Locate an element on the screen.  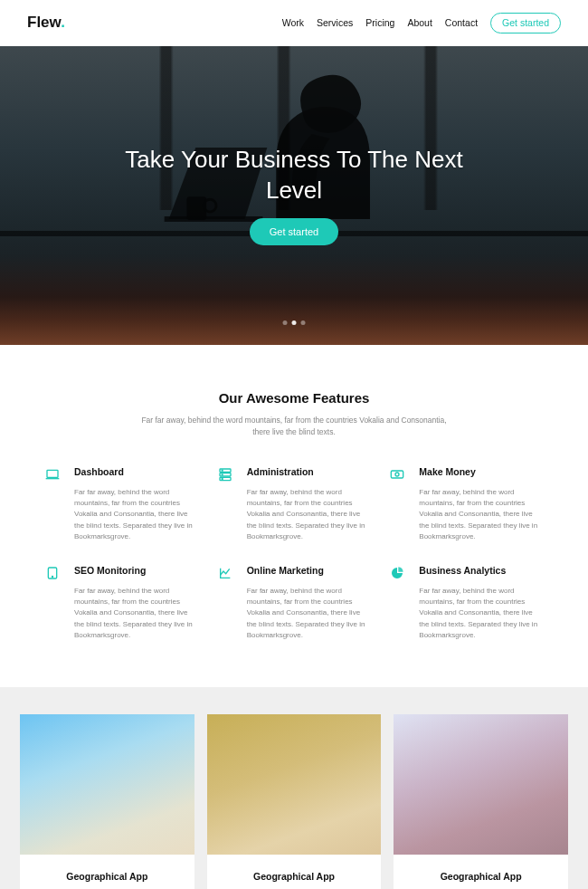
feature-analytics: Business Analytics Far far away, behind … is located at coordinates (467, 603).